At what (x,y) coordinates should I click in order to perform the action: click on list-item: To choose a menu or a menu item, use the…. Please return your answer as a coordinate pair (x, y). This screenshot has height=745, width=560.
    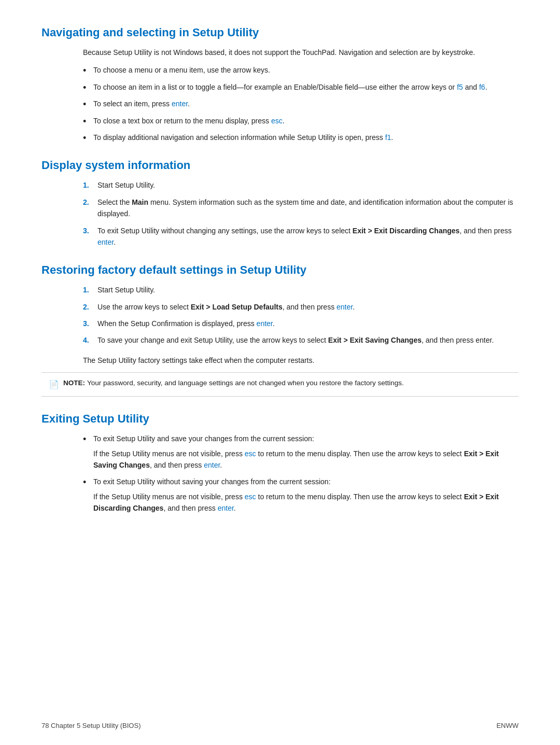
    Looking at the image, I should click on (301, 70).